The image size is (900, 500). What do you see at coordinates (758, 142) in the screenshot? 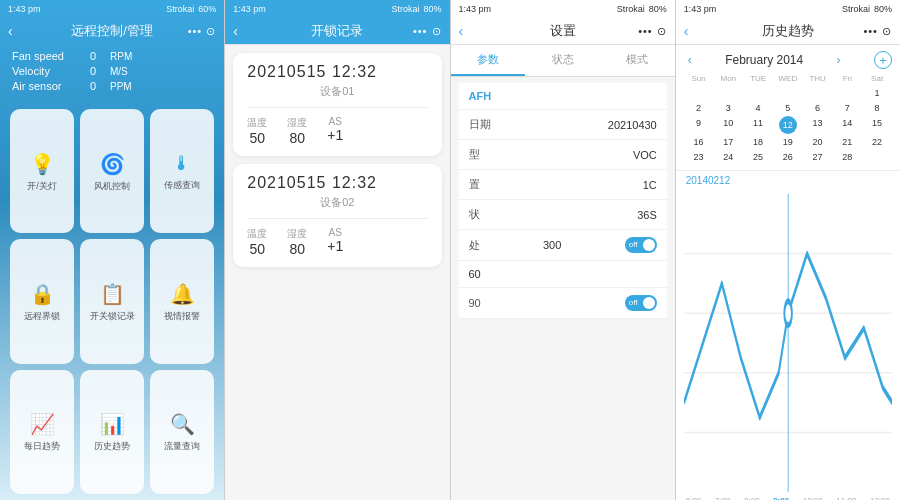
I see `cal-day-18: 18` at bounding box center [758, 142].